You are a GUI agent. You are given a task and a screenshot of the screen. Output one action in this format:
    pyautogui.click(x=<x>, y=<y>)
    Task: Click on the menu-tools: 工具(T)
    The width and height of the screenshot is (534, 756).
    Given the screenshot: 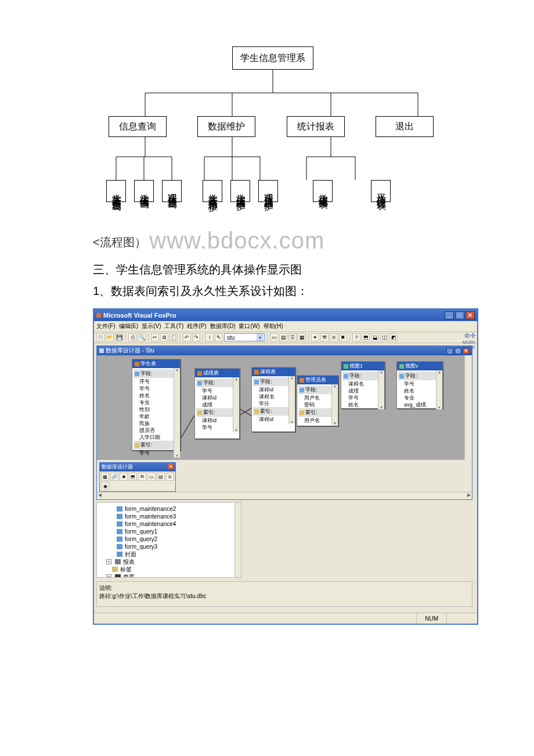 What is the action you would take?
    pyautogui.click(x=174, y=326)
    